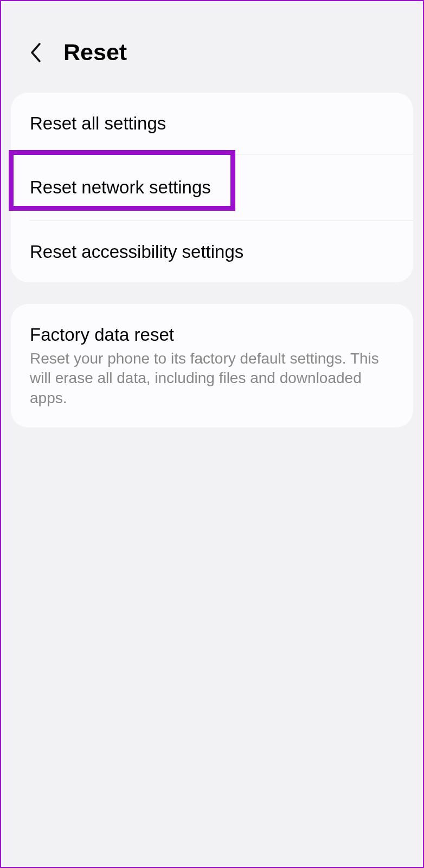 Image resolution: width=424 pixels, height=868 pixels. I want to click on factory-data-reset-item: Factory data reset Reset your phone to i…, so click(212, 366).